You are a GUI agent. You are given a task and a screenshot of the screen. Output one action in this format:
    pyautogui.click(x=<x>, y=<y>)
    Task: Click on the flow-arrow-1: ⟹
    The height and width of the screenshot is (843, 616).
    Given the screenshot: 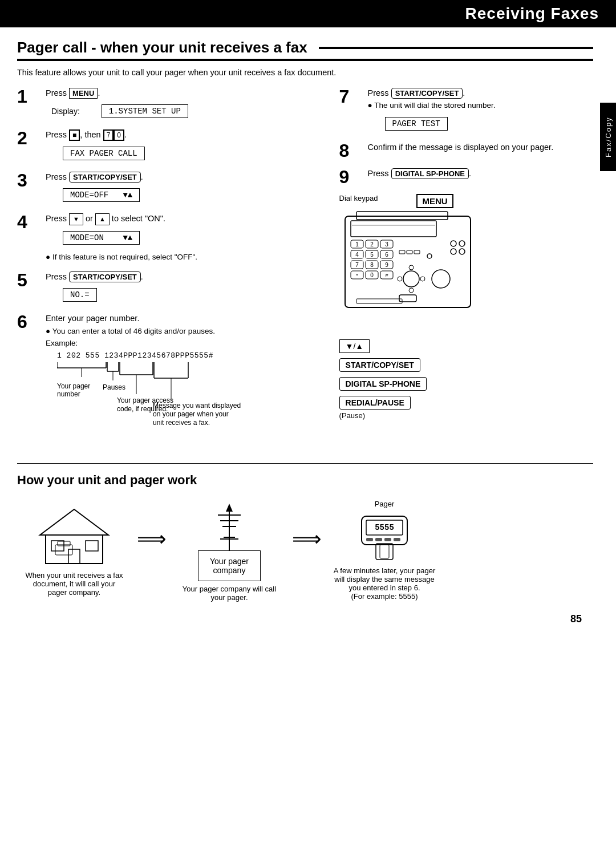 What is the action you would take?
    pyautogui.click(x=152, y=539)
    